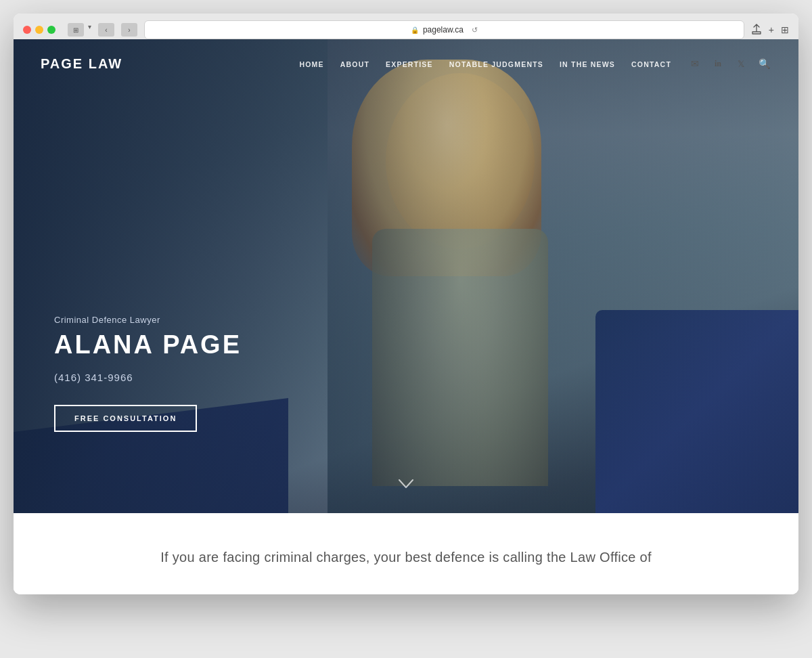 This screenshot has height=658, width=812. Describe the element at coordinates (785, 30) in the screenshot. I see `grid-view-button: ⊞` at that location.